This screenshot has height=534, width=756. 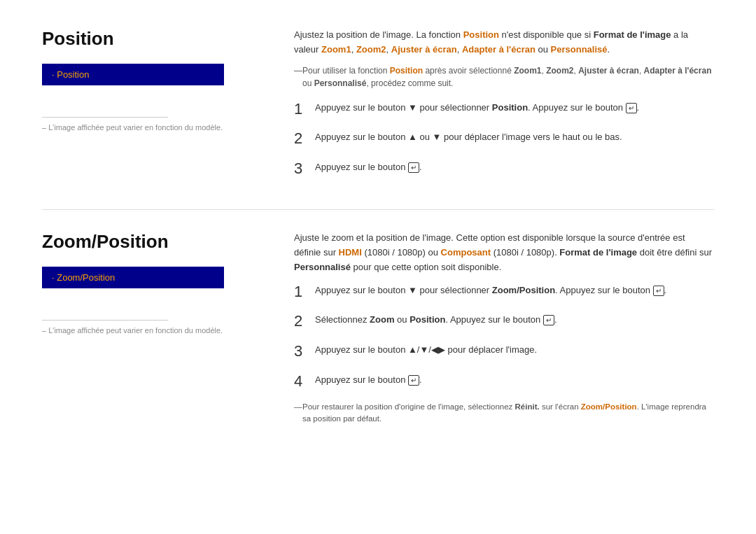 What do you see at coordinates (498, 49) in the screenshot?
I see `position-keyword-adapter: Adapter à l'écran` at bounding box center [498, 49].